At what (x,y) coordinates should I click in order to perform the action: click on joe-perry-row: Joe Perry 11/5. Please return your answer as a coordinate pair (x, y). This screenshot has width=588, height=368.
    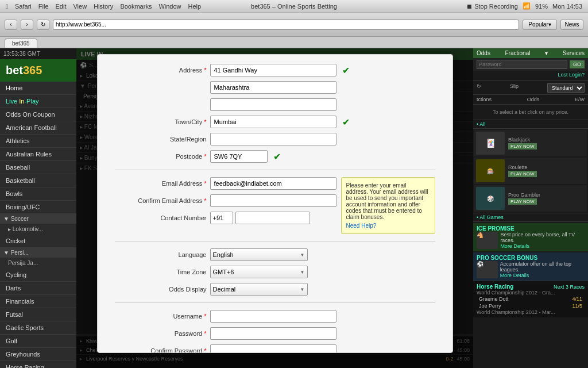
    Looking at the image, I should click on (531, 306).